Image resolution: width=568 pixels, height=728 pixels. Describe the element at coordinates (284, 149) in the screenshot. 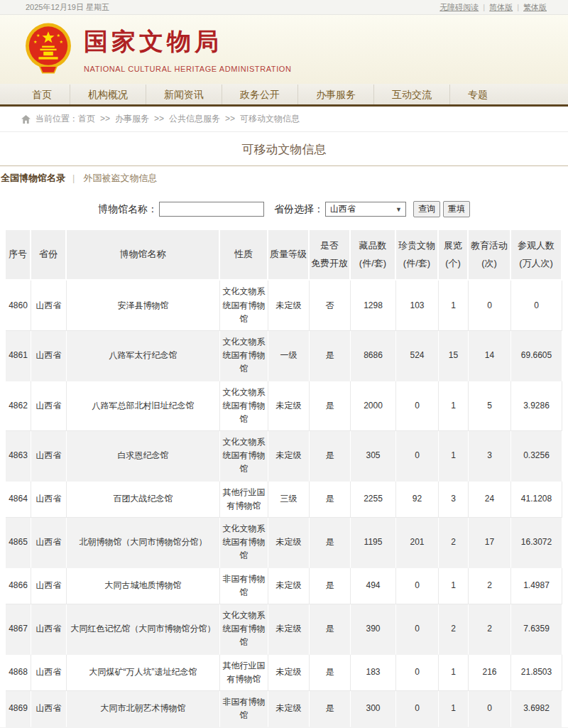

I see `page-title-wrap: 可移动文物信息` at that location.